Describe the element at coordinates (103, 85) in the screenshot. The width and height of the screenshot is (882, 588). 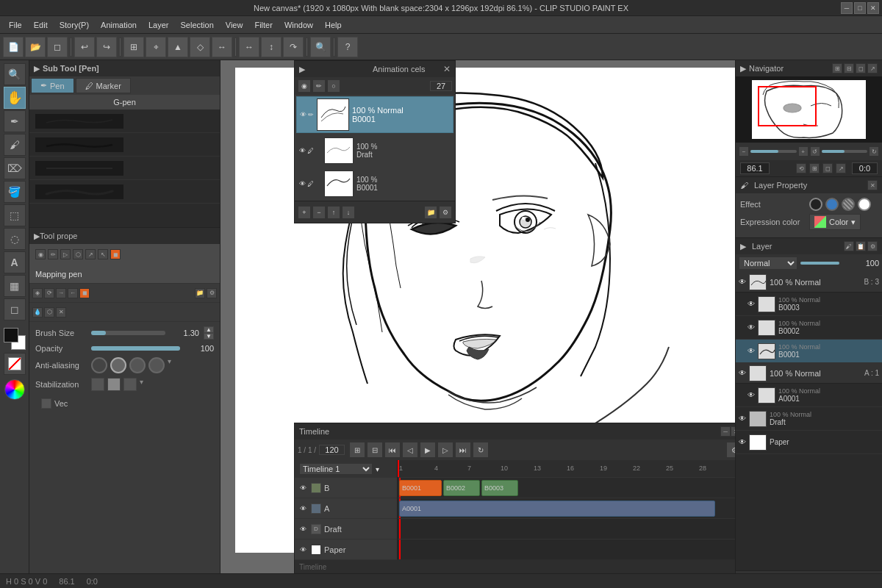
I see `marker-tab: 🖊 Marker` at that location.